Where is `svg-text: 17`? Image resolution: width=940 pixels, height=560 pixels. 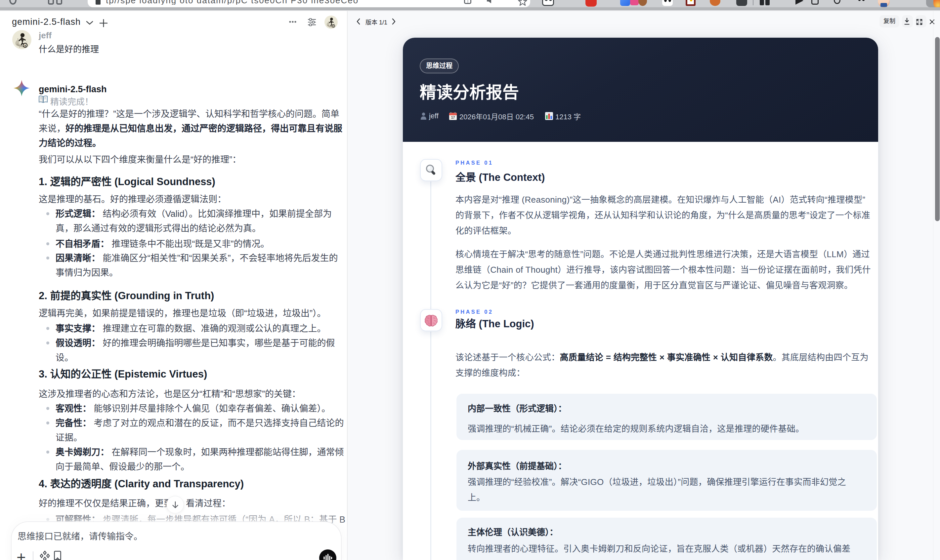 svg-text: 17 is located at coordinates (453, 117).